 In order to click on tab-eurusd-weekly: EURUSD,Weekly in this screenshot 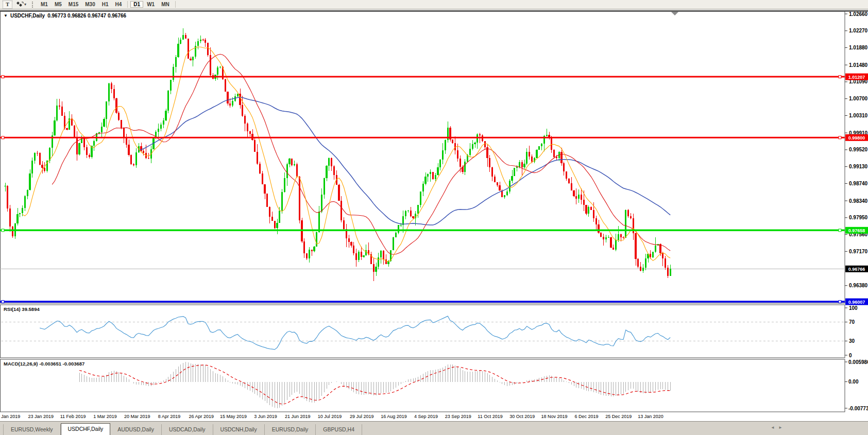, I will do `click(32, 429)`.